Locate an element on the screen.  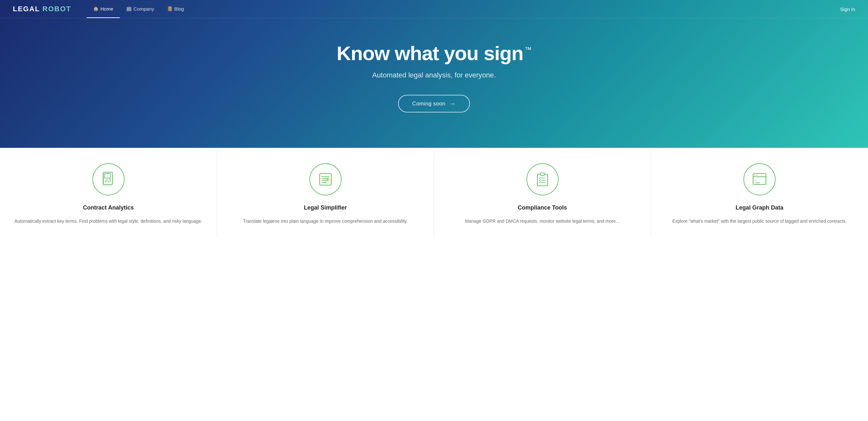
legal-simplifier-desc: Translate legalese into plain language t… is located at coordinates (326, 221).